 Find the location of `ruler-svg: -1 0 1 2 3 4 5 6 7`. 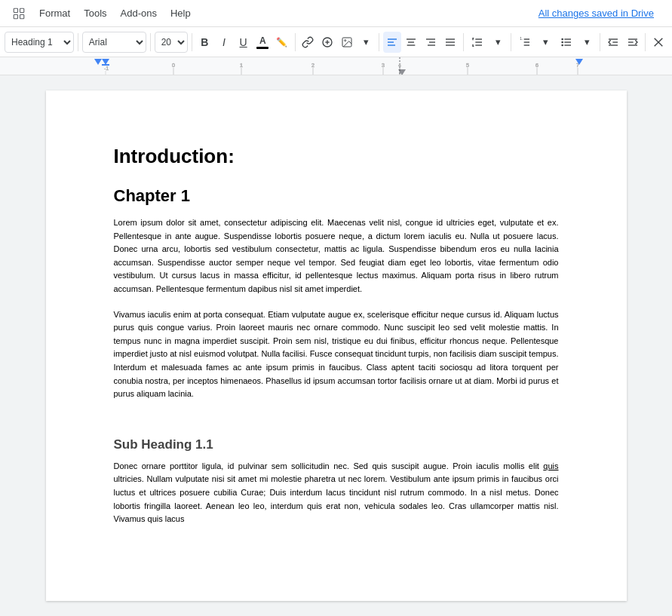

ruler-svg: -1 0 1 2 3 4 5 6 7 is located at coordinates (336, 66).